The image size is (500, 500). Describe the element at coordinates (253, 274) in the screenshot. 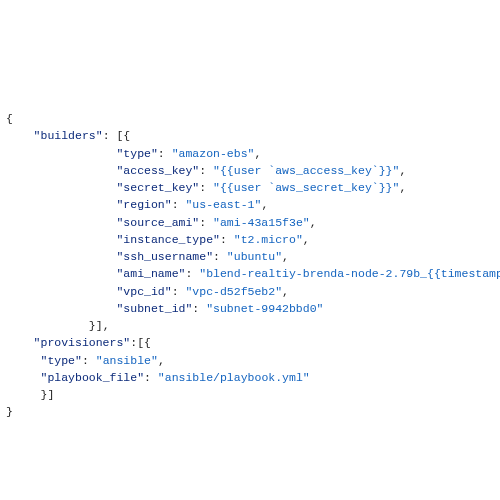

I see `code-line: "ami_name": "blend-realtiy-brenda-node-2…` at that location.